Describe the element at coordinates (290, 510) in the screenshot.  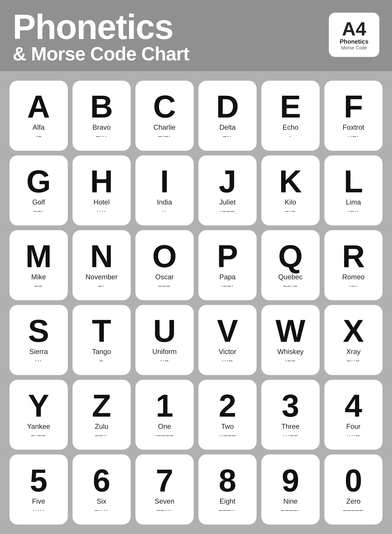
I see `card-morse: ––––·` at that location.